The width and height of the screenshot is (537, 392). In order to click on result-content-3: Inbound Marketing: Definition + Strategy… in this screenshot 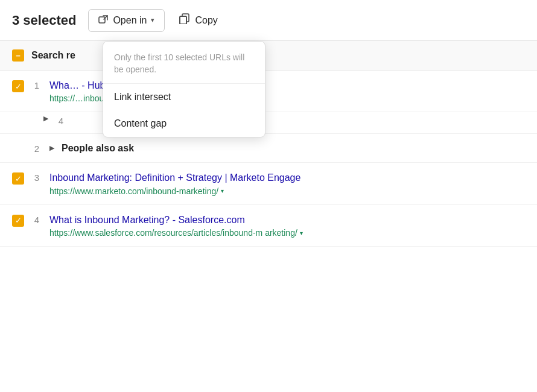, I will do `click(287, 183)`.